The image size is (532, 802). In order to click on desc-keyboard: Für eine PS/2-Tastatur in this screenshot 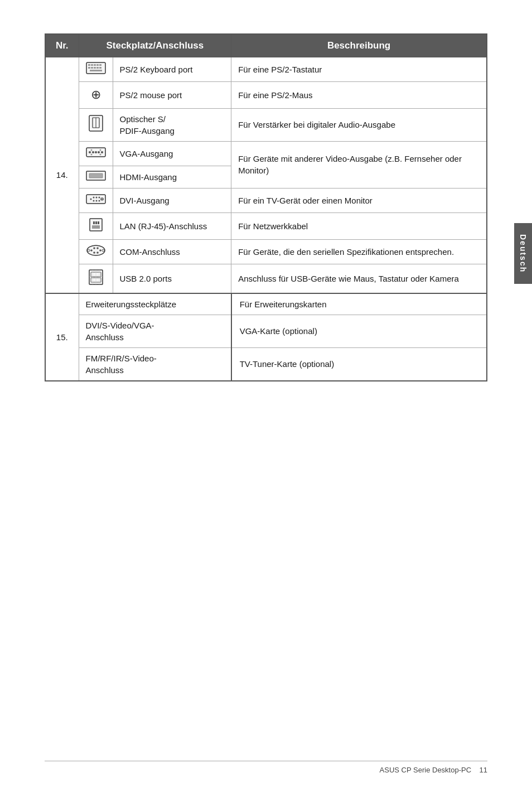, I will do `click(359, 70)`.